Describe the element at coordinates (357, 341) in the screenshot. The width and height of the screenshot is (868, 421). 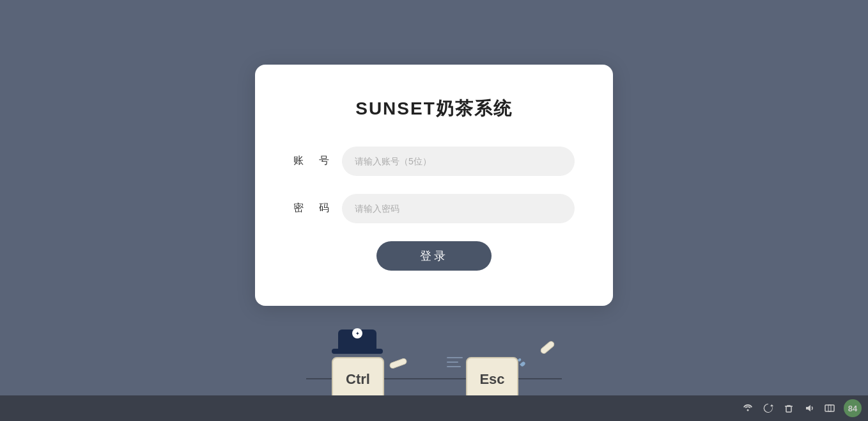
I see `police-hat: ✦` at that location.